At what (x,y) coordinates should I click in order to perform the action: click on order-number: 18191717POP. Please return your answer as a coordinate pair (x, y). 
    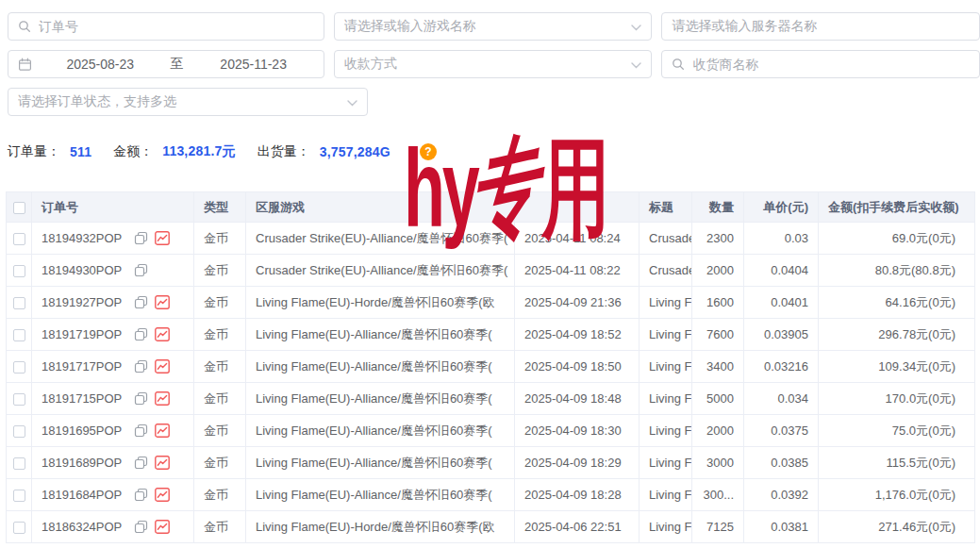
    Looking at the image, I should click on (81, 366).